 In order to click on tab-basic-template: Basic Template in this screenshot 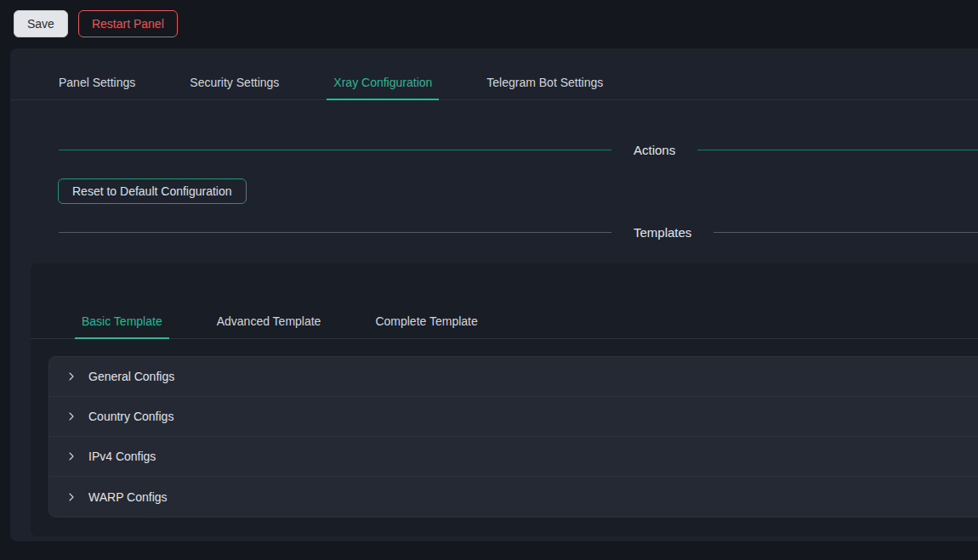, I will do `click(122, 321)`.